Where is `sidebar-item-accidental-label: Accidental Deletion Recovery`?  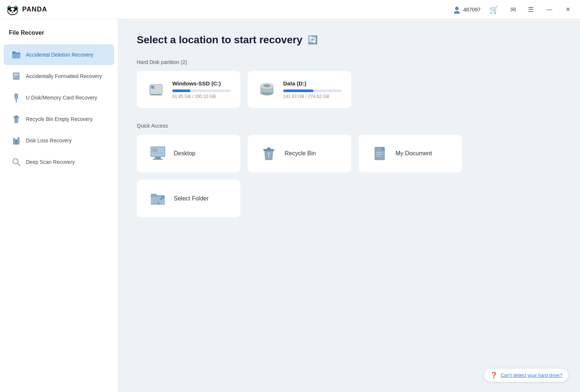
sidebar-item-accidental-label: Accidental Deletion Recovery is located at coordinates (60, 55).